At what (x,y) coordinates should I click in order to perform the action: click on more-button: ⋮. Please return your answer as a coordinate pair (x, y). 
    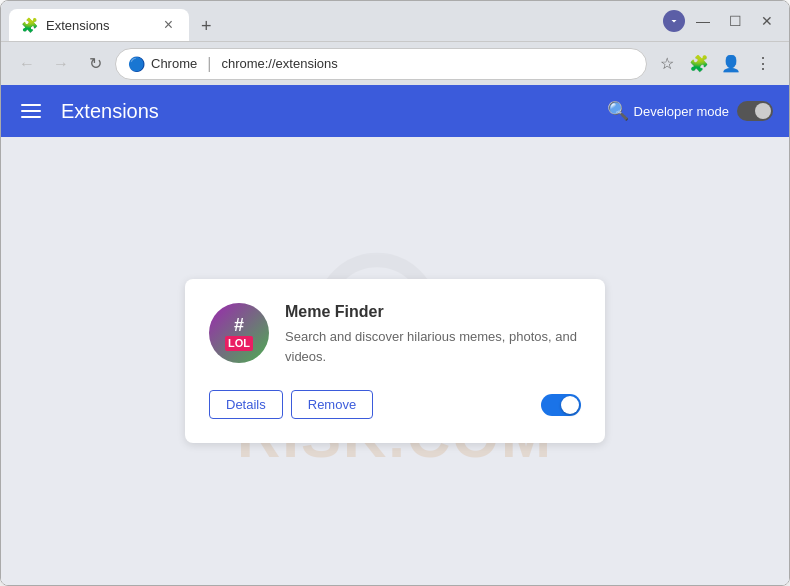
    Looking at the image, I should click on (763, 64).